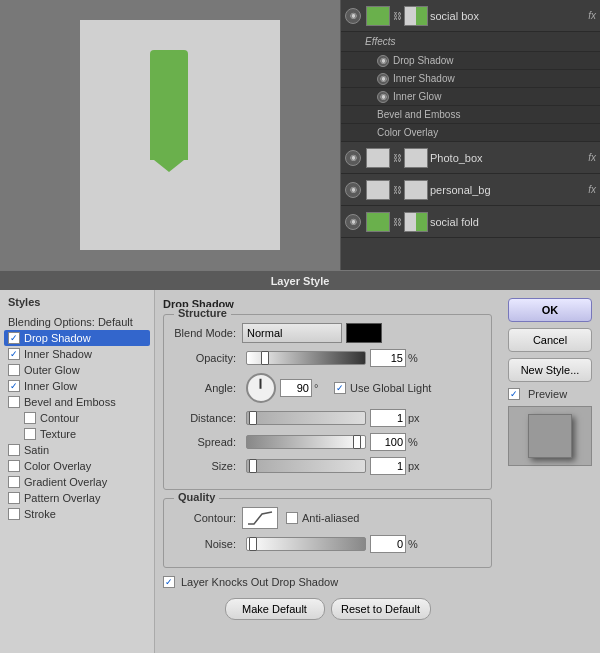 Image resolution: width=600 pixels, height=653 pixels. What do you see at coordinates (470, 133) in the screenshot?
I see `effect-color-overlay: Color Overlay` at bounding box center [470, 133].